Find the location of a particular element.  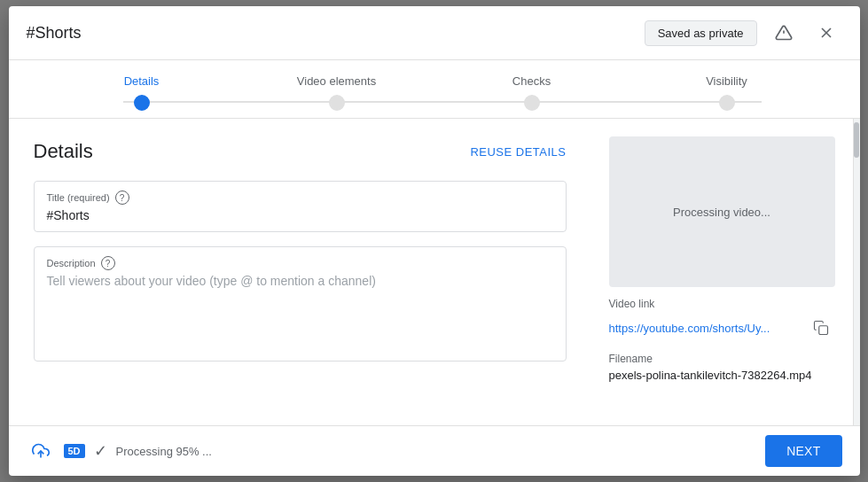

alert-button is located at coordinates (784, 33).